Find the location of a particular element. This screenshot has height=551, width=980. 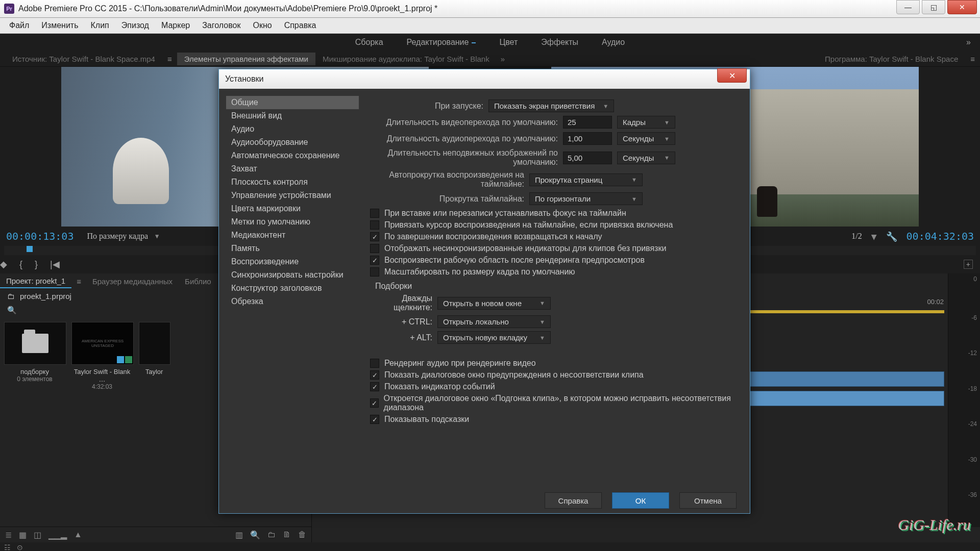

checkbox-row: ✓Откроется диалоговое окно «Подгонка кли… is located at coordinates (554, 403).